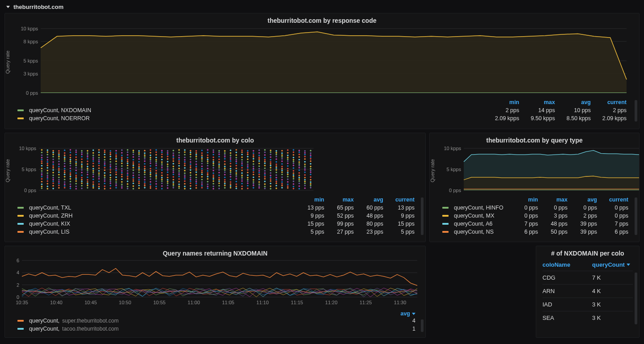 This screenshot has width=644, height=344. I want to click on table-row: ARN4 K, so click(588, 291).